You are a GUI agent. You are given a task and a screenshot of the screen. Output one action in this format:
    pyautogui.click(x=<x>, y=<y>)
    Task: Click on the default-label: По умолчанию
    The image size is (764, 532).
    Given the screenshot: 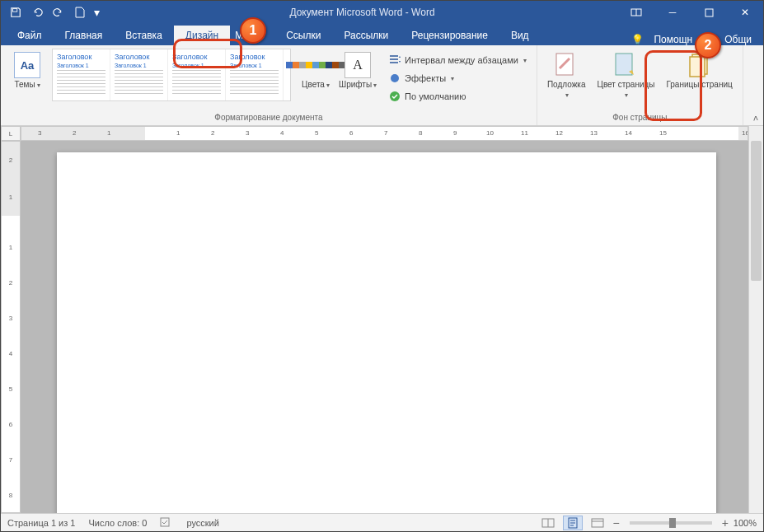 What is the action you would take?
    pyautogui.click(x=435, y=96)
    